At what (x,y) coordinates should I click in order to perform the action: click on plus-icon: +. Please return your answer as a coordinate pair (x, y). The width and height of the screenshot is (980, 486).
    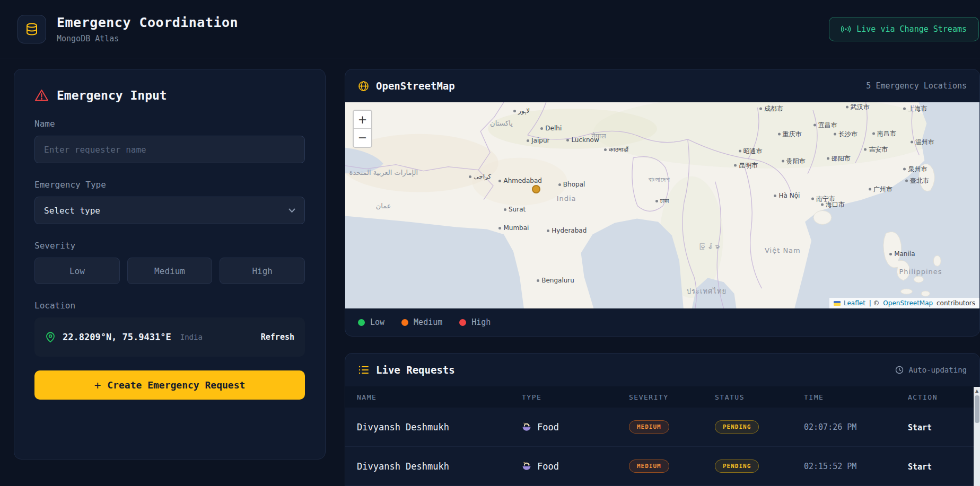
    Looking at the image, I should click on (98, 385).